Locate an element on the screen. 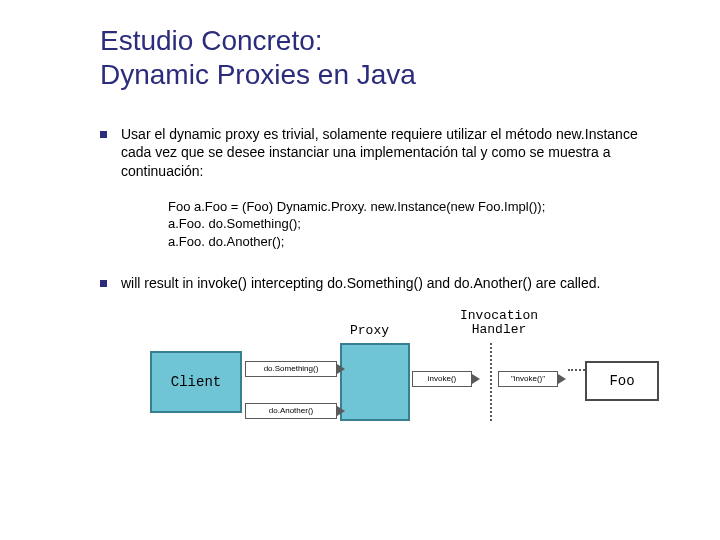 Image resolution: width=720 pixels, height=540 pixels. code-line-2: a.Foo. do.Something(); is located at coordinates (416, 224).